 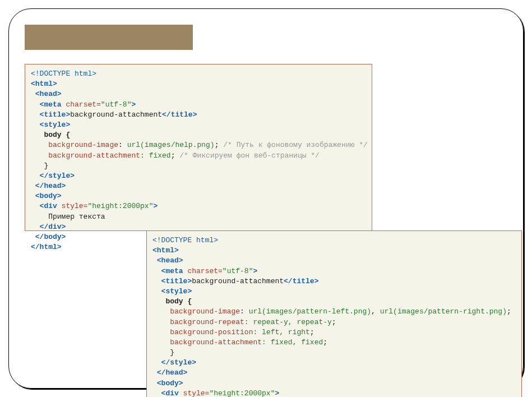 What do you see at coordinates (293, 145) in the screenshot?
I see `cl: /* Путь к фоновому изображению */` at bounding box center [293, 145].